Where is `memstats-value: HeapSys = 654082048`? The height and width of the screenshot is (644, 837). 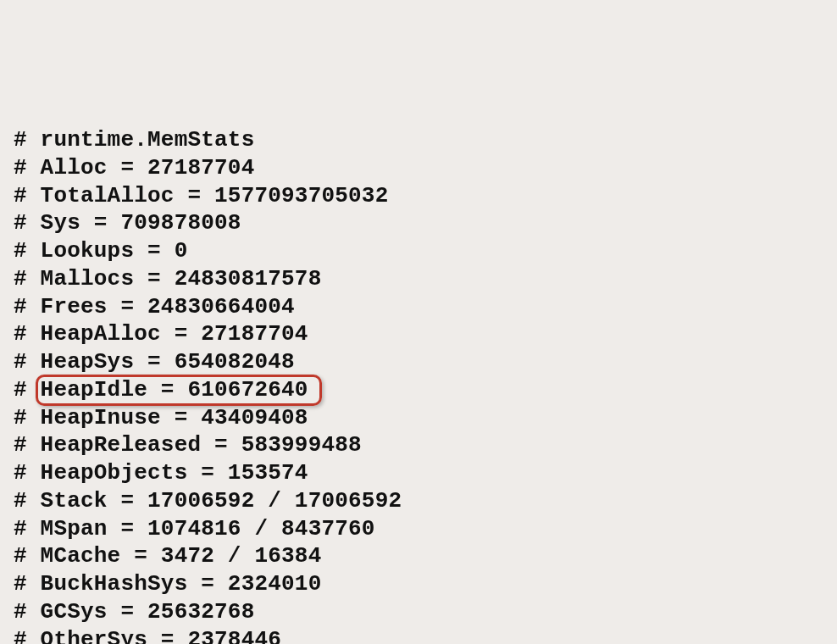 memstats-value: HeapSys = 654082048 is located at coordinates (168, 362).